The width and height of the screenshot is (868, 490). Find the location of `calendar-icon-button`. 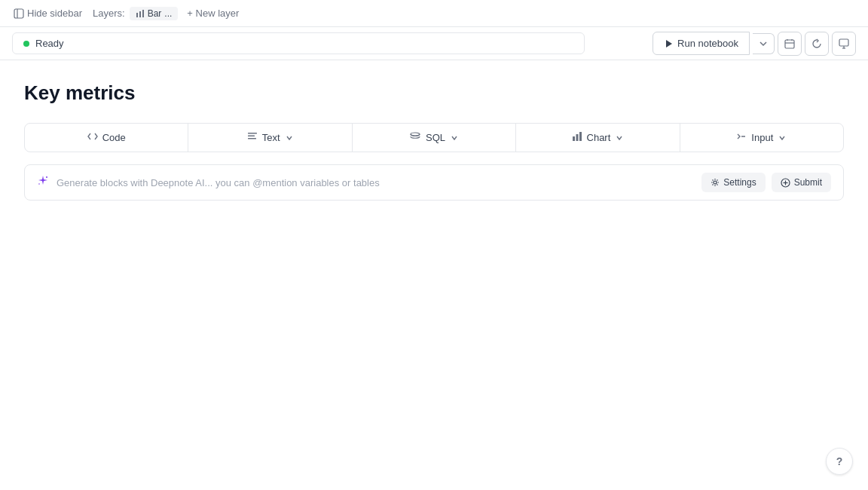

calendar-icon-button is located at coordinates (790, 44).